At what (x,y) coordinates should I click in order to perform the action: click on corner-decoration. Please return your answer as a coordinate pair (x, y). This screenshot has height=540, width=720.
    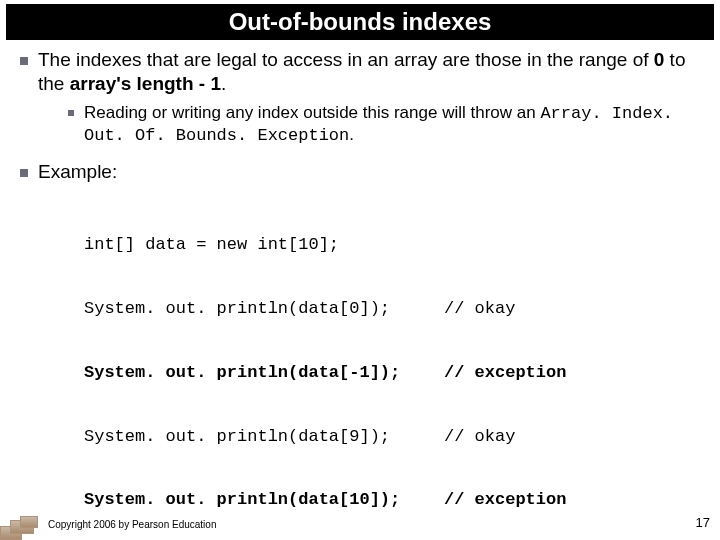
    Looking at the image, I should click on (20, 527).